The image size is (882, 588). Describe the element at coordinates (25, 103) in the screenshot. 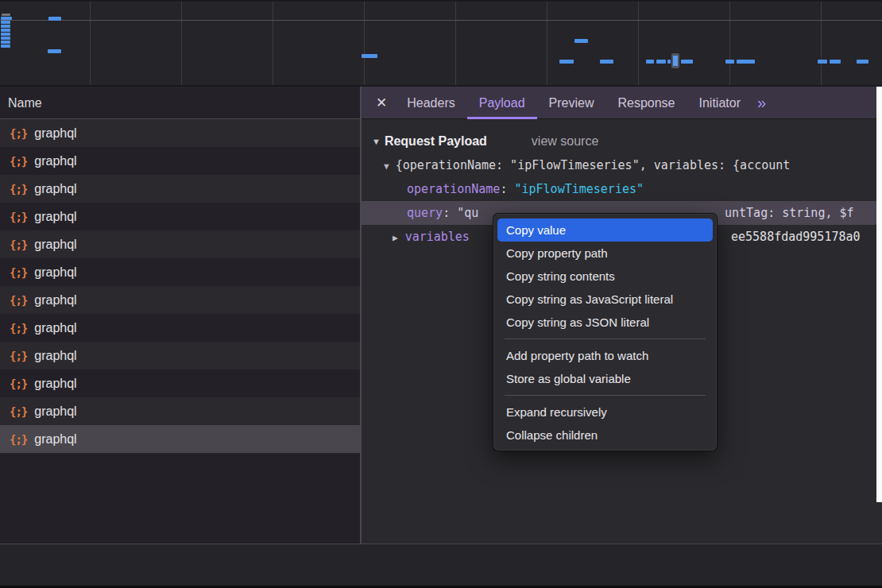

I see `column-header-label: Name` at that location.